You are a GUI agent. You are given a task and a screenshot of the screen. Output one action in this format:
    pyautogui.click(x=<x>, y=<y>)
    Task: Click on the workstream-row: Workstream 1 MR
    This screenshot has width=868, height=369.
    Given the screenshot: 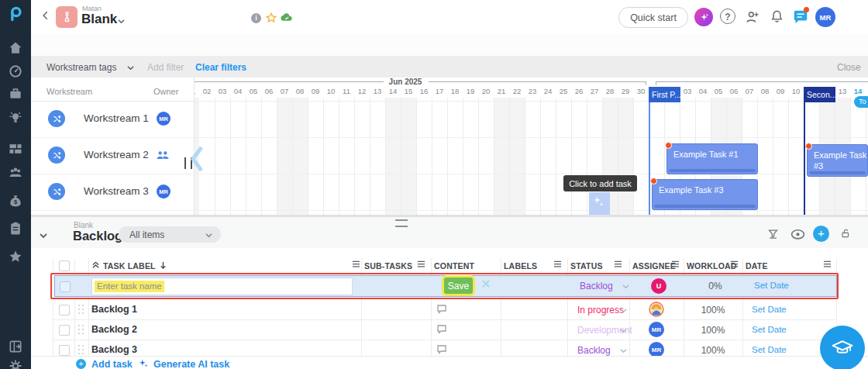 What is the action you would take?
    pyautogui.click(x=112, y=119)
    